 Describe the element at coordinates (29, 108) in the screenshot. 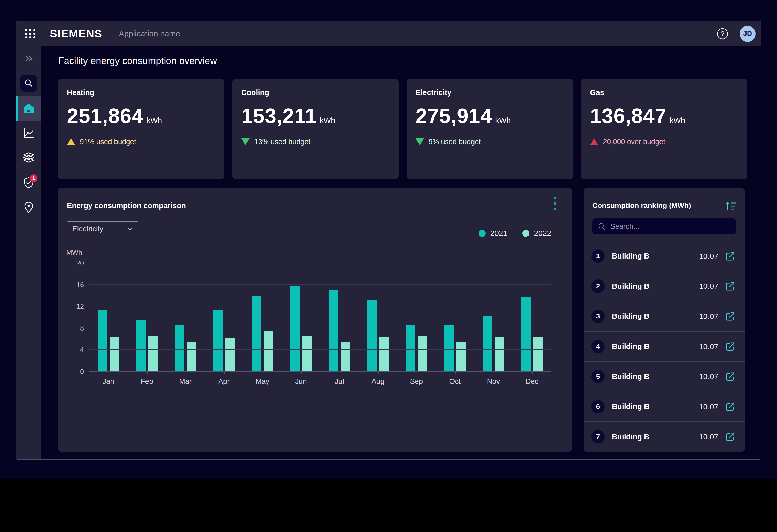

I see `sidebar-item-home` at that location.